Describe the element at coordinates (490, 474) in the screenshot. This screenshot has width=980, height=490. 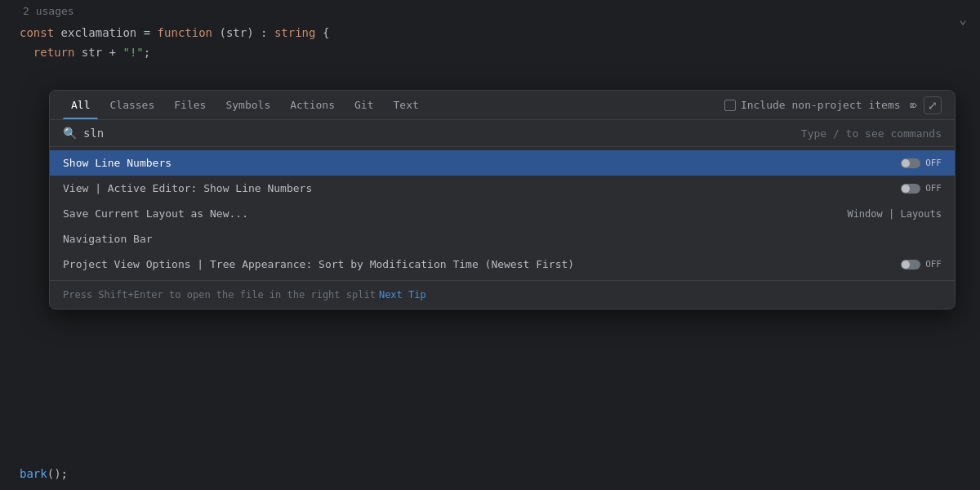
I see `code-bottom: bark();` at that location.